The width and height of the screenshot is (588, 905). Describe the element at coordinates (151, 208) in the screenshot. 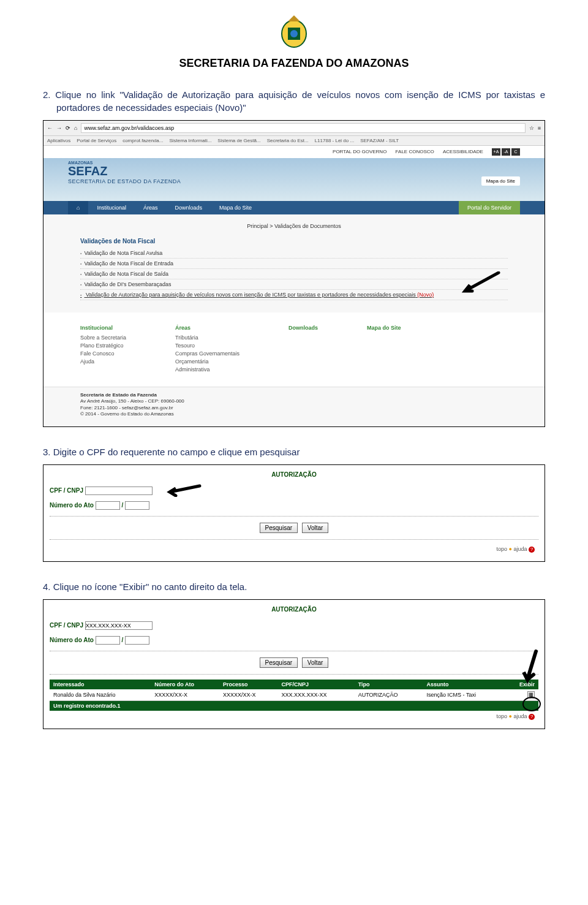

I see `nav-areas: Áreas` at that location.